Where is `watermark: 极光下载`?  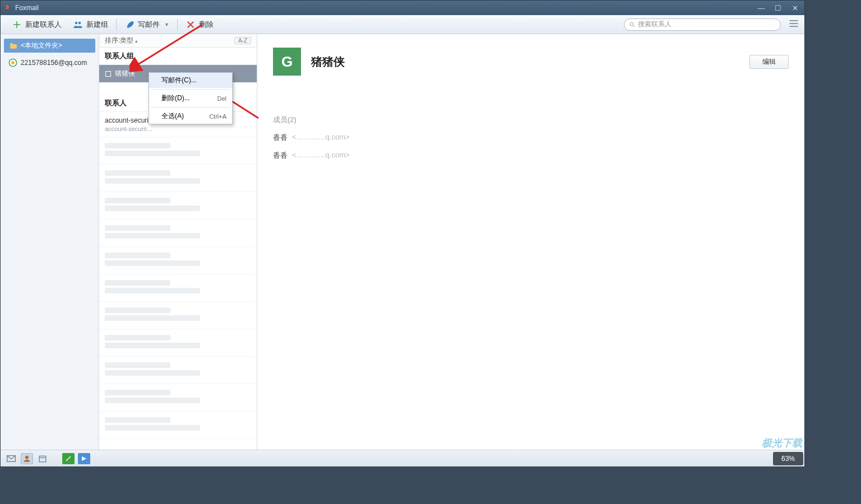 watermark: 极光下载 is located at coordinates (782, 443).